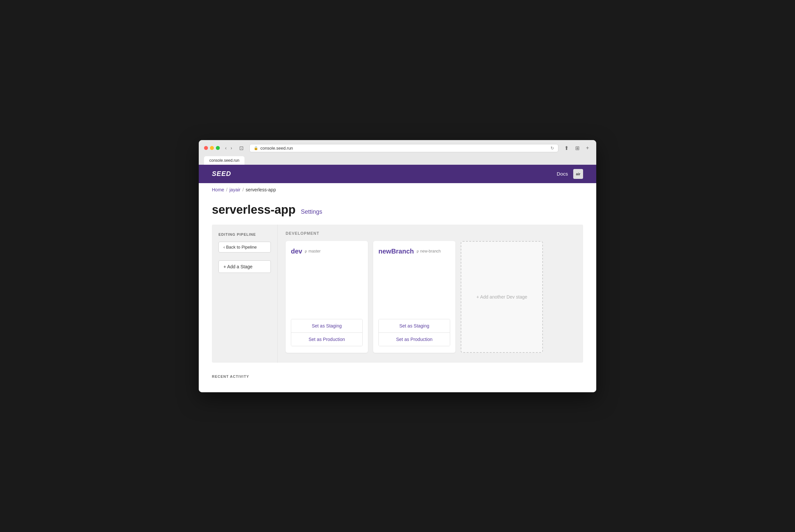 This screenshot has height=532, width=795. What do you see at coordinates (570, 174) in the screenshot?
I see `header-right: Docs air` at bounding box center [570, 174].